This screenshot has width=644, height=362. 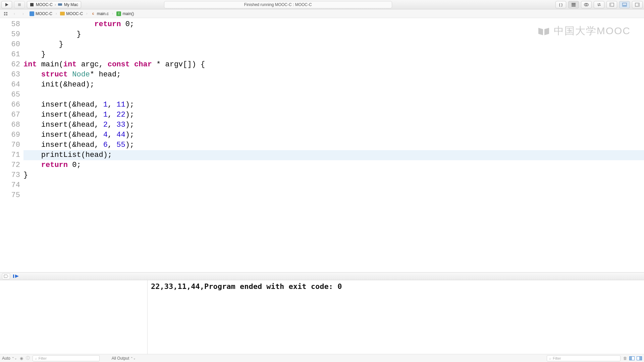 What do you see at coordinates (125, 14) in the screenshot?
I see `breadcrumb-function: f main()` at bounding box center [125, 14].